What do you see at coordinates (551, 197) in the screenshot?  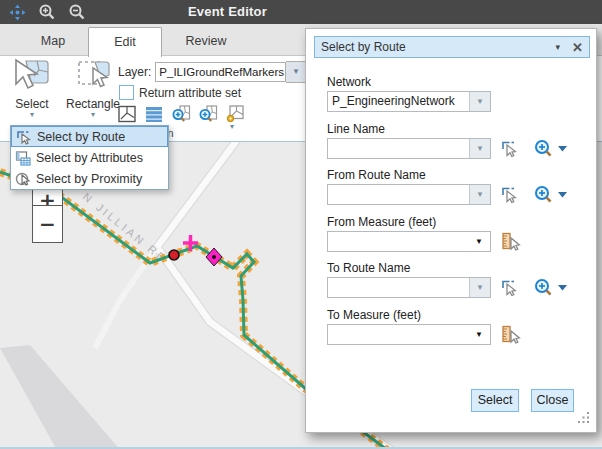 I see `from-route-zoom-icon` at bounding box center [551, 197].